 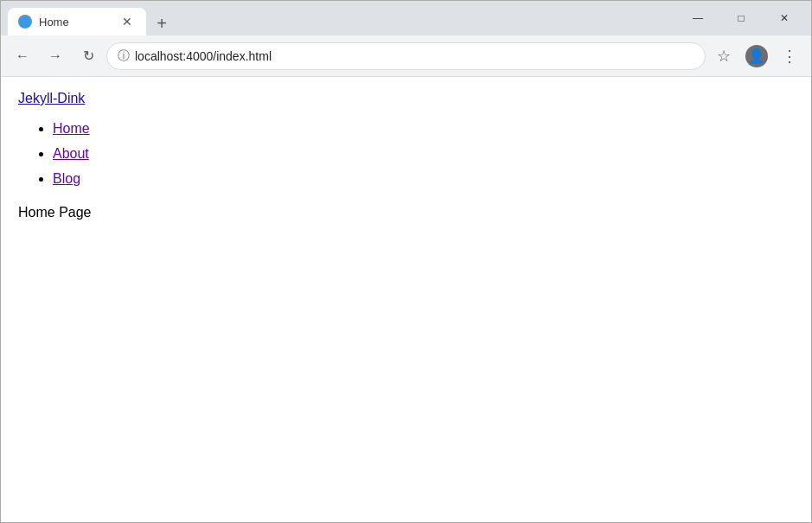 What do you see at coordinates (75, 22) in the screenshot?
I see `tab-label: Home` at bounding box center [75, 22].